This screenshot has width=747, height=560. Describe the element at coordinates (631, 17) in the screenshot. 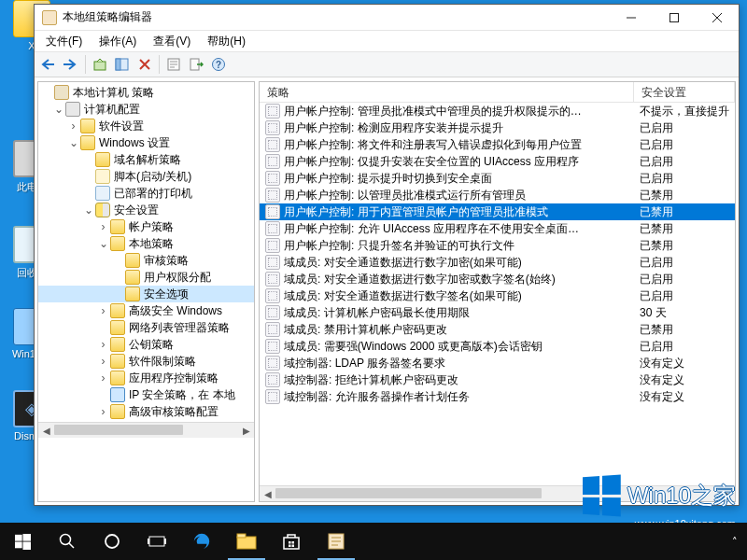

I see `minimize-button` at that location.